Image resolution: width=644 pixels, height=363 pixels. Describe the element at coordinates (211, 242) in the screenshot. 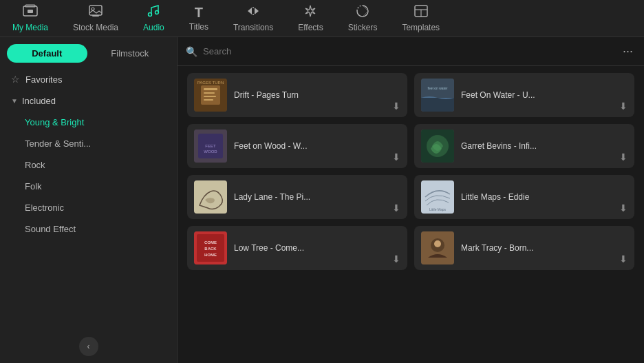

I see `svg-text: COME` at that location.